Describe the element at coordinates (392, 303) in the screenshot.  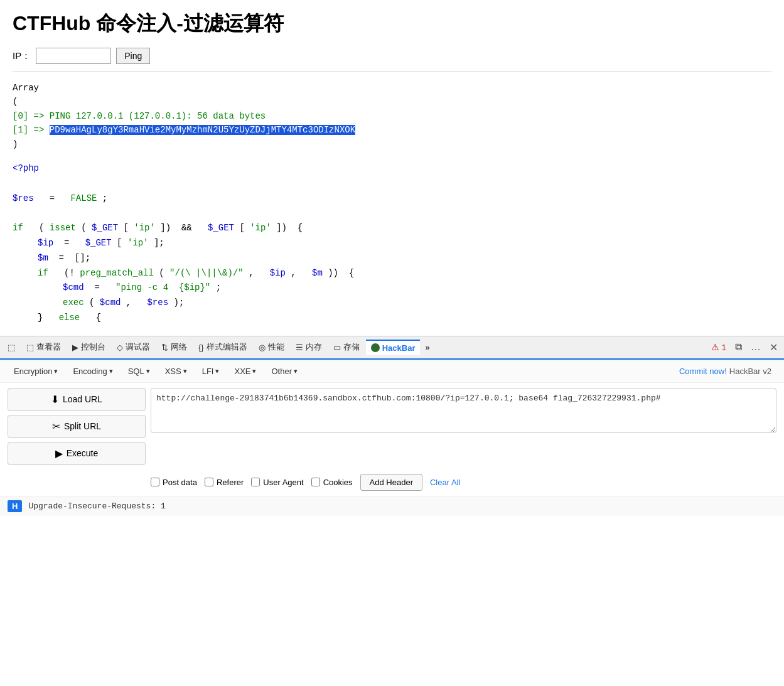
I see `php-exec-line: exec ( $cmd , $res );` at that location.